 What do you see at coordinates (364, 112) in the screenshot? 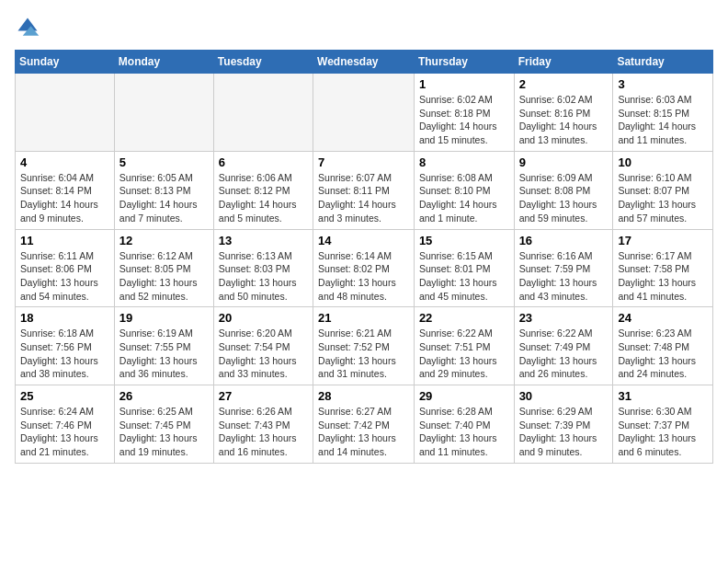
I see `calendar-week-1: 1Sunrise: 6:02 AMSunset: 8:18 PMDaylight…` at bounding box center [364, 112].